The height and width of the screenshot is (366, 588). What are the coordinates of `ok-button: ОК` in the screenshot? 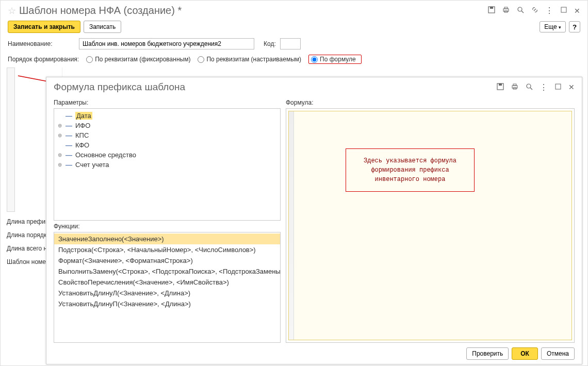 It's located at (525, 354).